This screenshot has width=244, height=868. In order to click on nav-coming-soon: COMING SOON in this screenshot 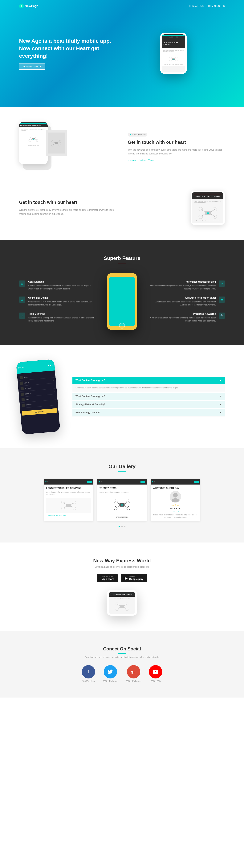, I will do `click(216, 6)`.